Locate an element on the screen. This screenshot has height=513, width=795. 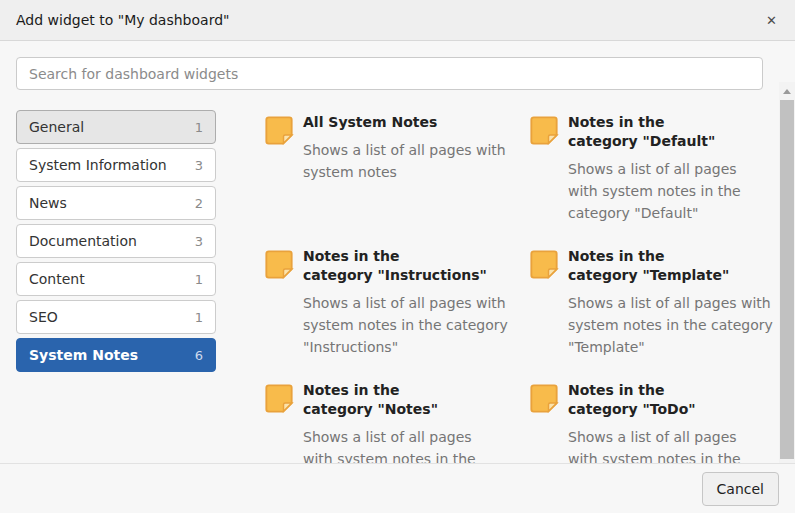
widget-title-line: category "Default" is located at coordinates (658, 142).